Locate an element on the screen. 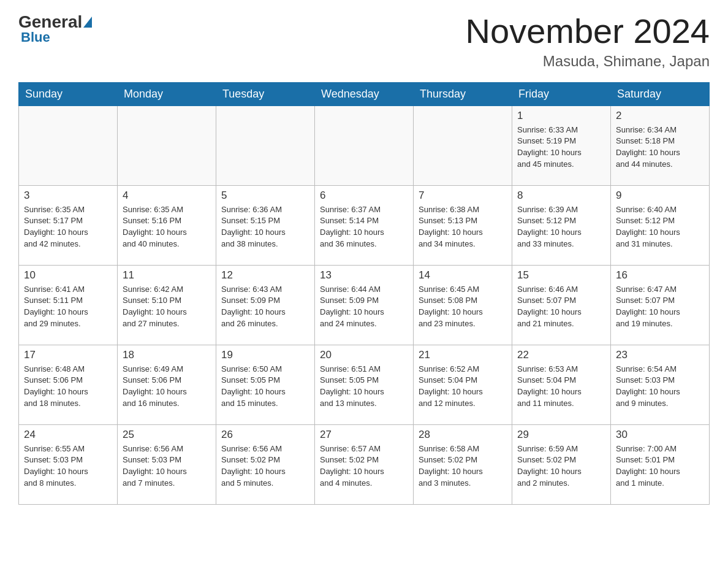 This screenshot has height=563, width=728. day-info: Sunrise: 6:48 AM Sunset: 5:06 PM Dayligh… is located at coordinates (68, 386).